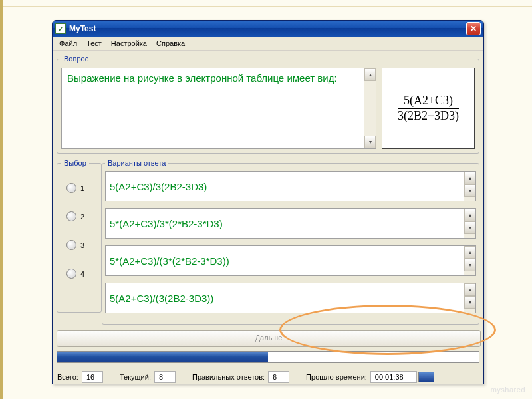 The image size is (532, 399). What do you see at coordinates (61, 29) in the screenshot?
I see `app-icon: ✓` at bounding box center [61, 29].